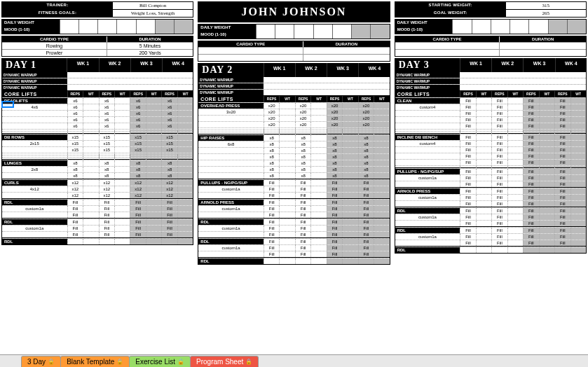  Describe the element at coordinates (153, 6) in the screenshot. I see `trainer-value: Bill Compton` at that location.